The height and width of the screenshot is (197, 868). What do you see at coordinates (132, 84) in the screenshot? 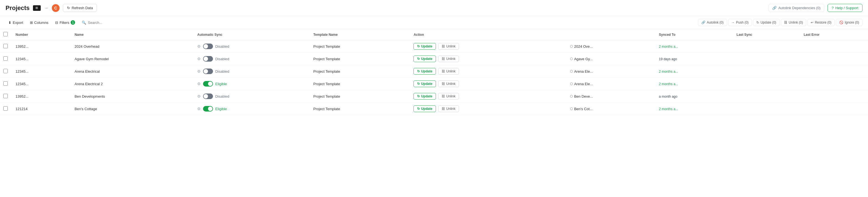
I see `row-name: Arena Electrical 2` at bounding box center [132, 84].